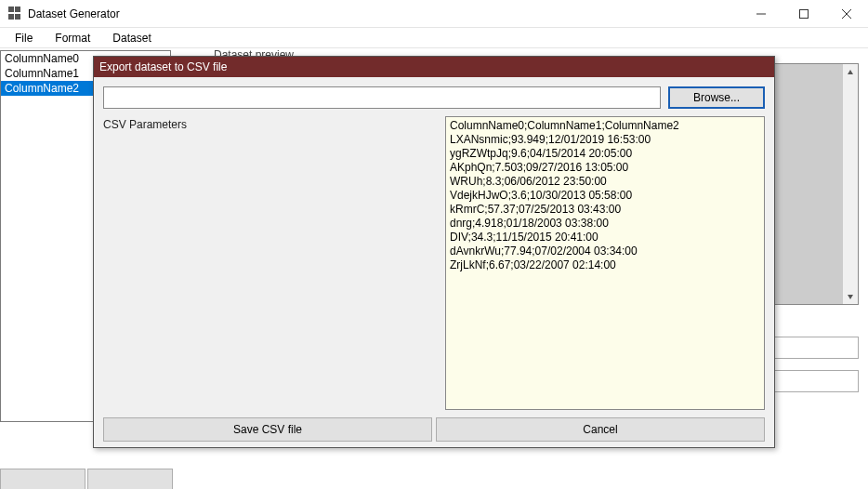 The image size is (868, 489). What do you see at coordinates (717, 98) in the screenshot?
I see `browse-button: Browse...` at bounding box center [717, 98].